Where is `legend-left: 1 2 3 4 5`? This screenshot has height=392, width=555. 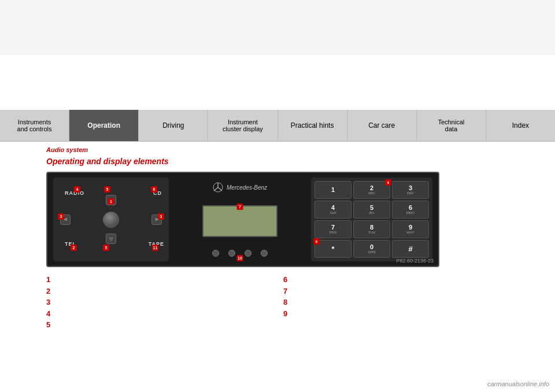
legend-left: 1 2 3 4 5 is located at coordinates (159, 304).